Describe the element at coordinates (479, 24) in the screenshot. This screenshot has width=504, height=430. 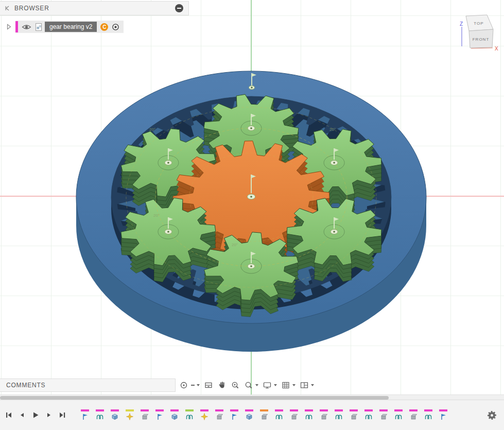
I see `viewcube-top-label: TOP` at that location.